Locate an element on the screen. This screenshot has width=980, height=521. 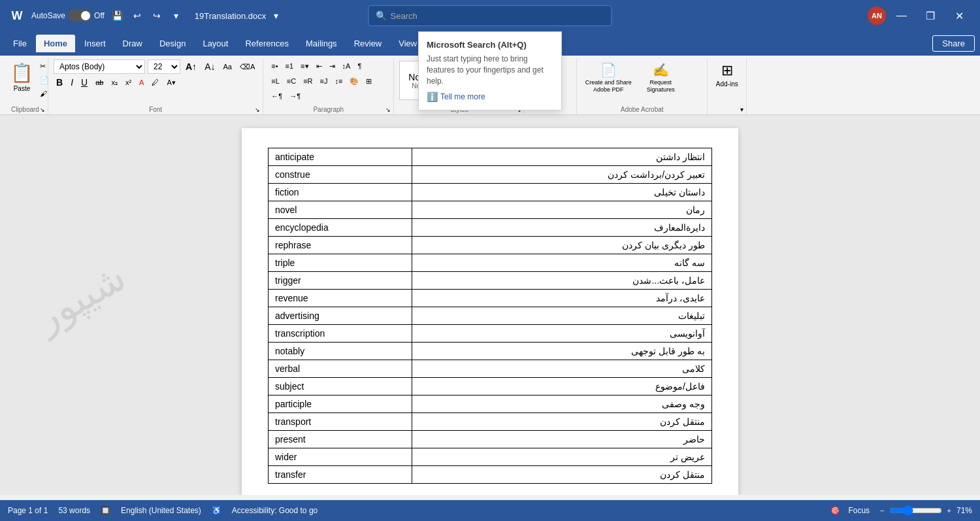
highlight-button: 🖊 is located at coordinates (155, 82).